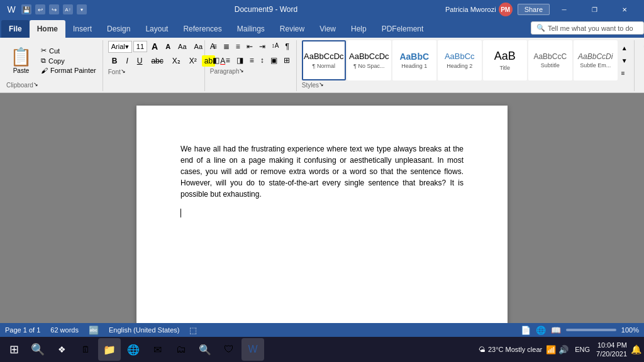 The width and height of the screenshot is (644, 362). Describe the element at coordinates (328, 29) in the screenshot. I see `tab-view: View` at that location.